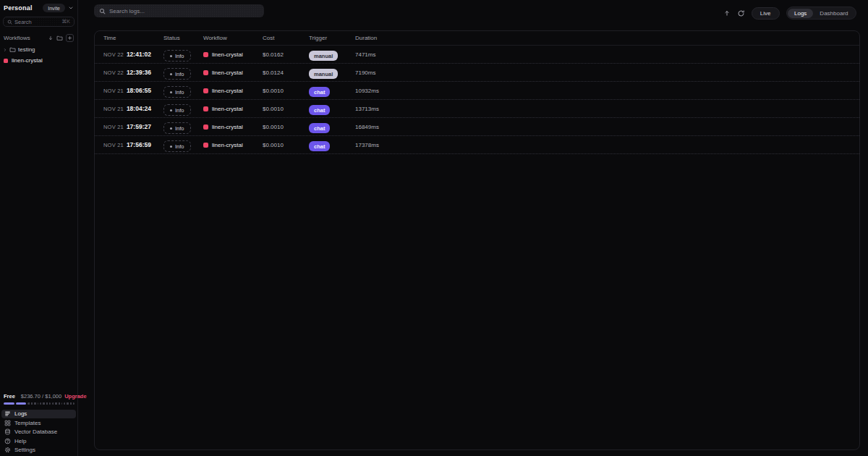 Image resolution: width=868 pixels, height=456 pixels. Describe the element at coordinates (9, 397) in the screenshot. I see `plan-badge: Free` at that location.